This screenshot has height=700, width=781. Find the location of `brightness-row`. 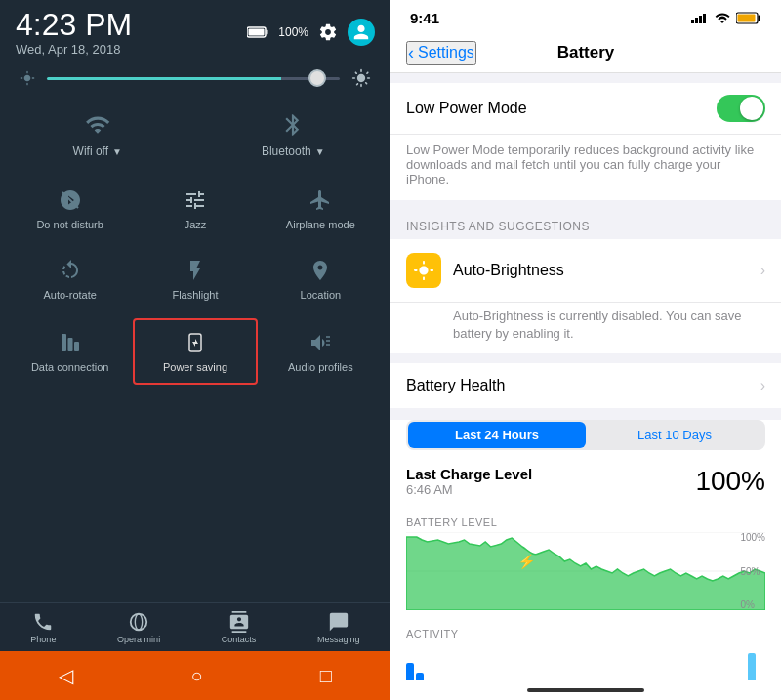

brightness-row is located at coordinates (195, 78).